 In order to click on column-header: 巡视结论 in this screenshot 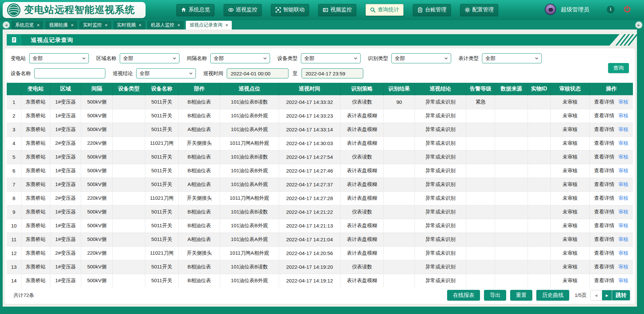, I will do `click(440, 89)`.